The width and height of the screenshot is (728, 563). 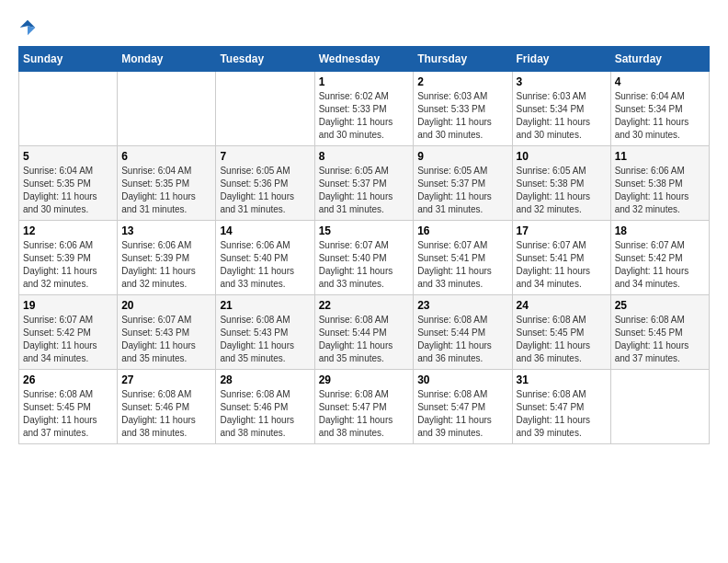 I want to click on day-info: Sunrise: 6:05 AM Sunset: 5:36 PM Dayligh…, so click(x=265, y=190).